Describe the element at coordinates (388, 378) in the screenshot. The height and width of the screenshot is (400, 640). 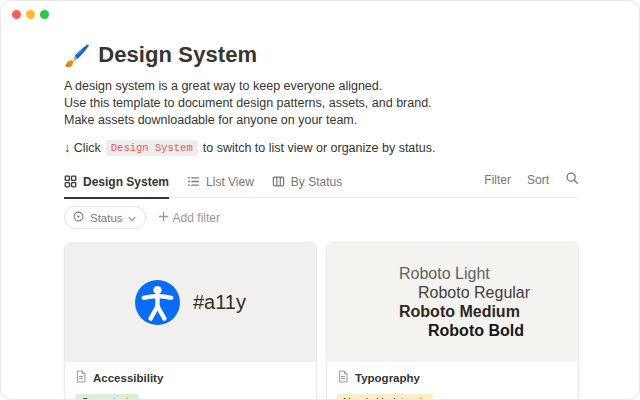
I see `card-title: Typography` at that location.